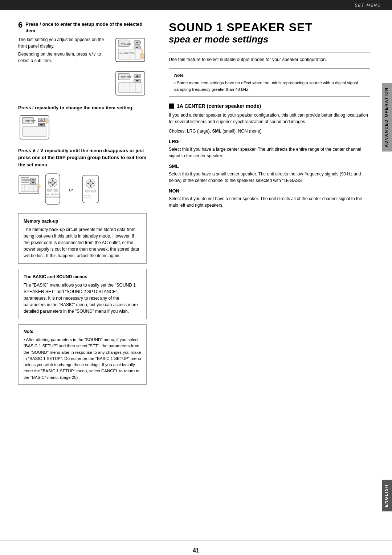  I want to click on device-illustration-2: PRESET, so click(130, 84).